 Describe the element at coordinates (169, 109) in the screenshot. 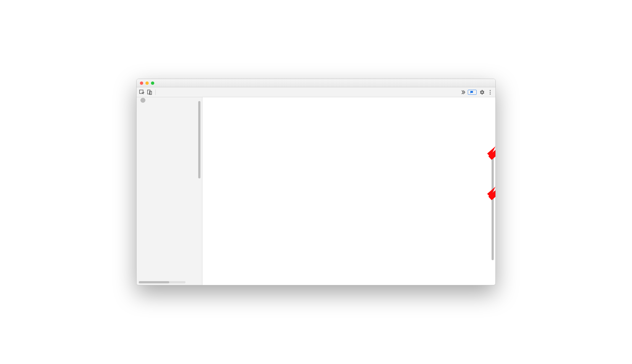

I see `sidebar-section-background` at that location.